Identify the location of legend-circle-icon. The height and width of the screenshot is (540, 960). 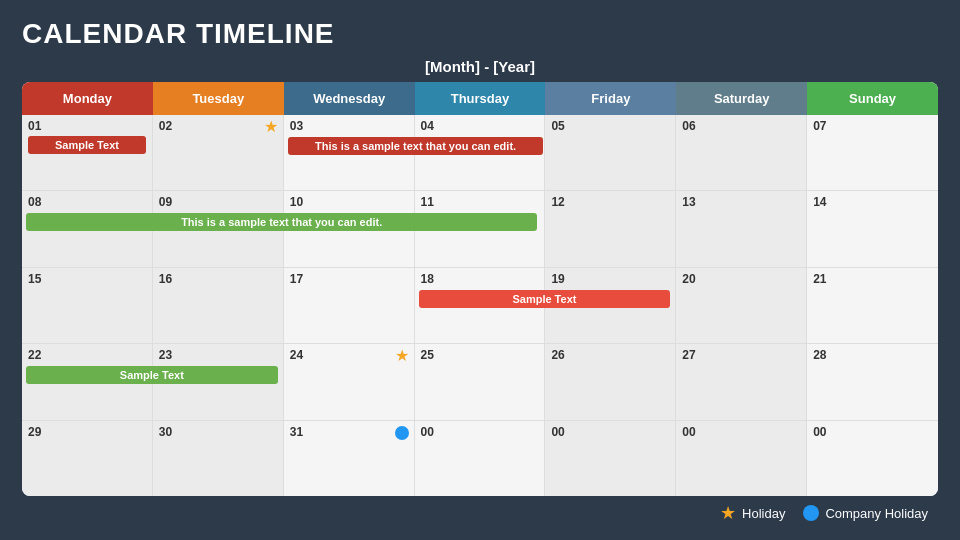
(811, 513).